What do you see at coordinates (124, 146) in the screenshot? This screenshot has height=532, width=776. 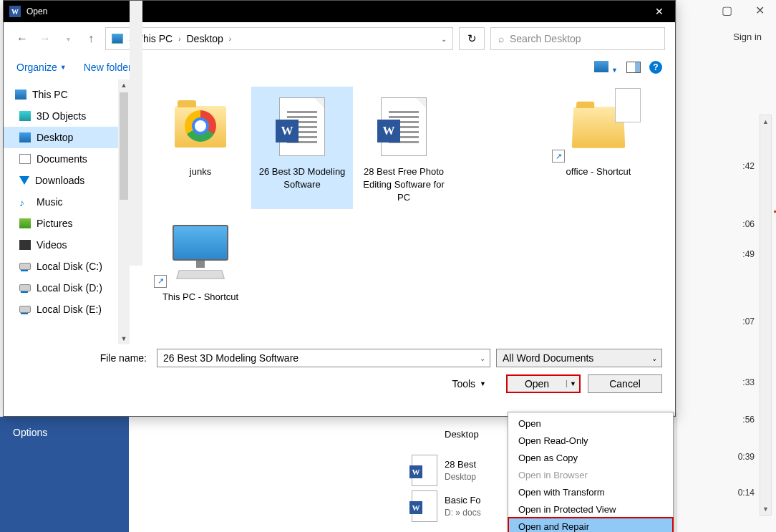 I see `scroll-thumb` at bounding box center [124, 146].